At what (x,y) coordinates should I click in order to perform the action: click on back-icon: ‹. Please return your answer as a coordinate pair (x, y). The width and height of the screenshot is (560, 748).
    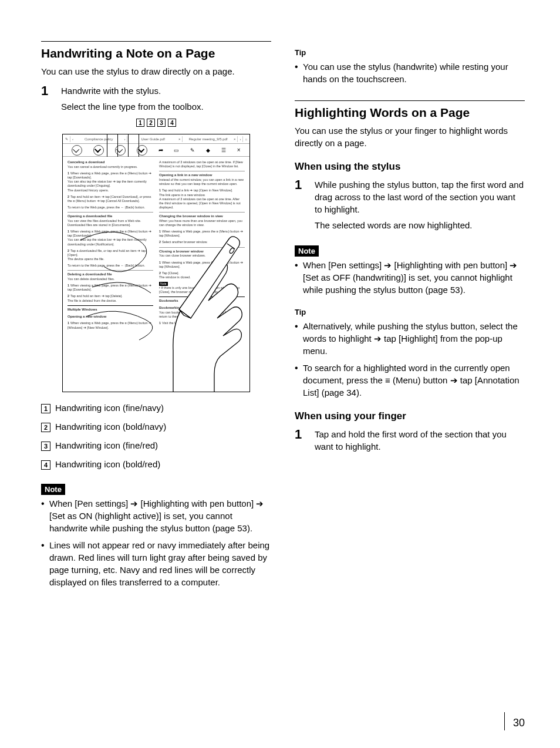
    Looking at the image, I should click on (73, 139).